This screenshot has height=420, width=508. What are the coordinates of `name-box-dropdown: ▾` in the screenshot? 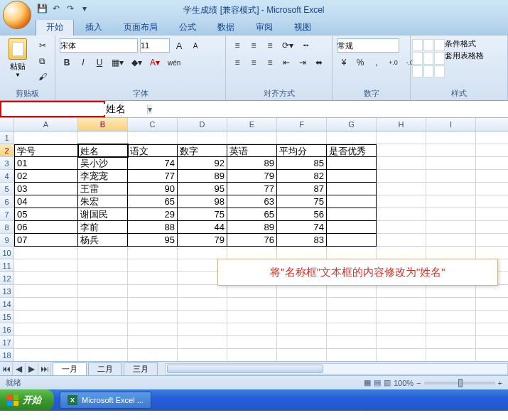 It's located at (149, 109).